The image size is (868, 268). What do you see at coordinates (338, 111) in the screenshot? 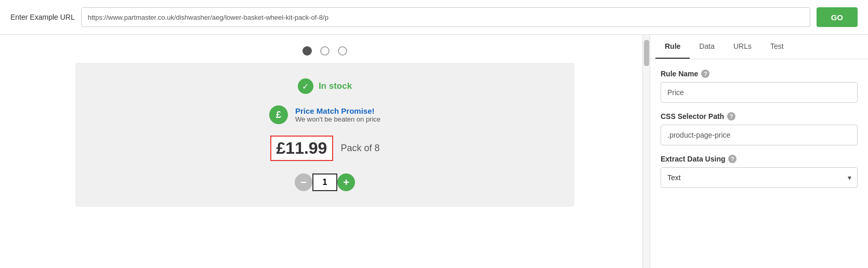
I see `price-match-title: Price Match Promise!` at bounding box center [338, 111].